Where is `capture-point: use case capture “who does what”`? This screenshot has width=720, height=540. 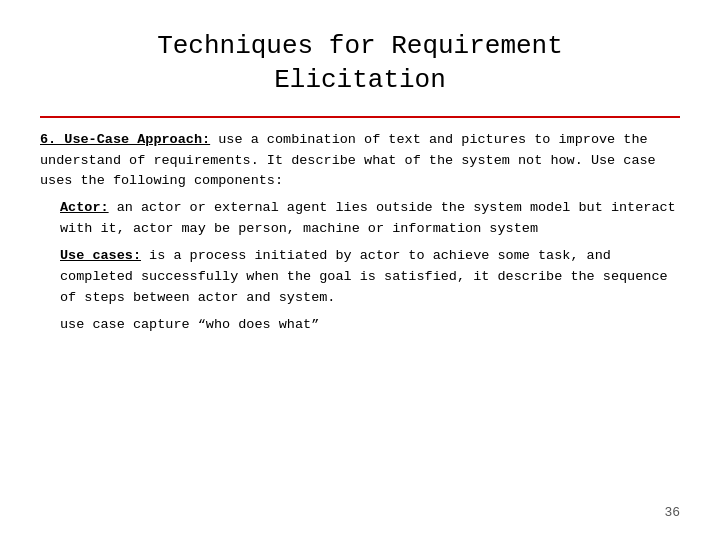
capture-point: use case capture “who does what” is located at coordinates (370, 326).